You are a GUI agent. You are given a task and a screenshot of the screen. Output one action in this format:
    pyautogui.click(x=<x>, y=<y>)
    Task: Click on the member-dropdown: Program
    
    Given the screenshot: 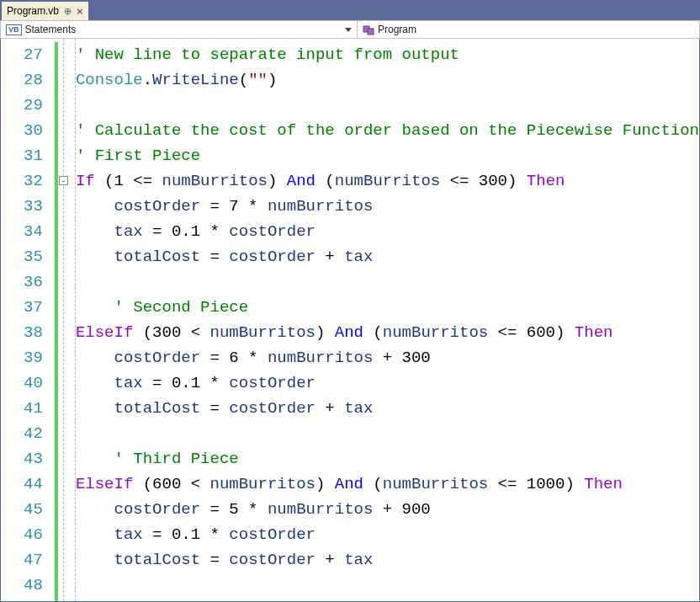 What is the action you would take?
    pyautogui.click(x=528, y=29)
    